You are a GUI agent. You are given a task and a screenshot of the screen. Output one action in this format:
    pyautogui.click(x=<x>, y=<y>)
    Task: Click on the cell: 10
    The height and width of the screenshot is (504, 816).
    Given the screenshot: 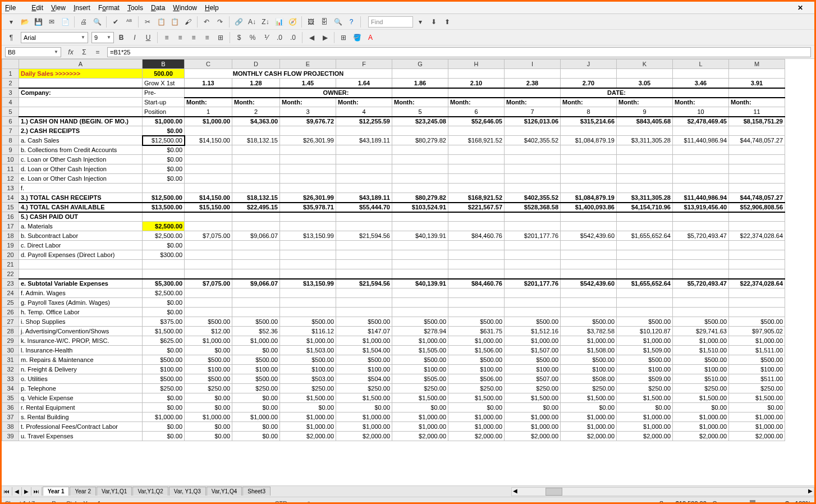 What is the action you would take?
    pyautogui.click(x=701, y=112)
    